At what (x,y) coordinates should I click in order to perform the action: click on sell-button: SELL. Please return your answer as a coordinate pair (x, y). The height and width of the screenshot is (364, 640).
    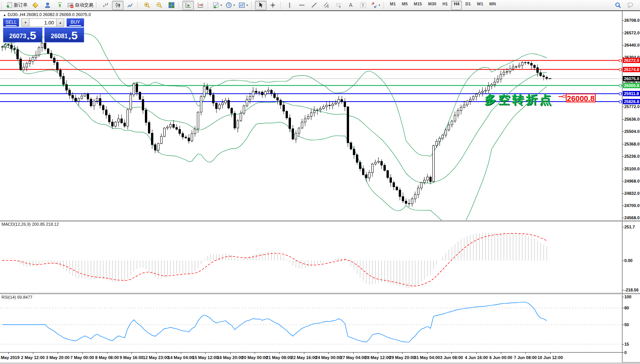
    Looking at the image, I should click on (11, 23).